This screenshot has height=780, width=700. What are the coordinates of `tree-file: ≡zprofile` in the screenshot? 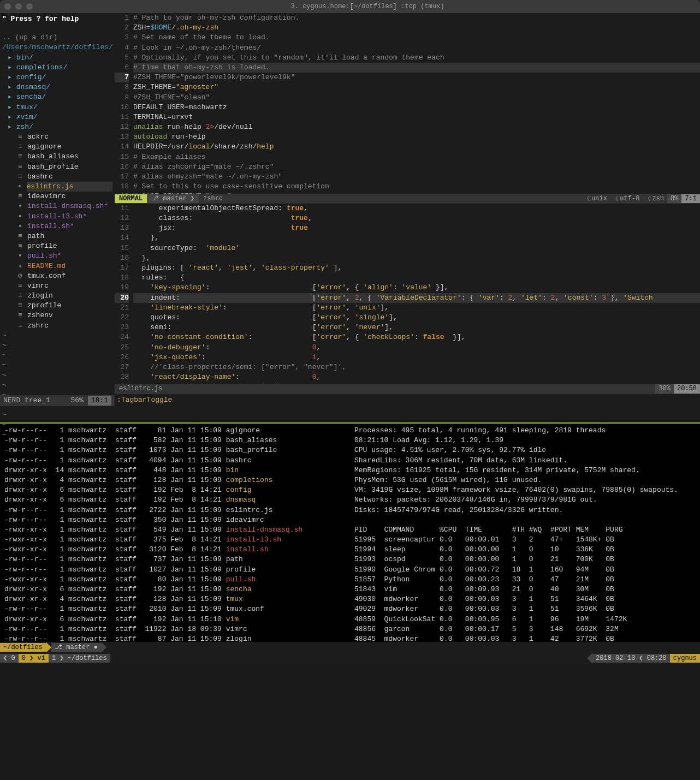 It's located at (57, 306).